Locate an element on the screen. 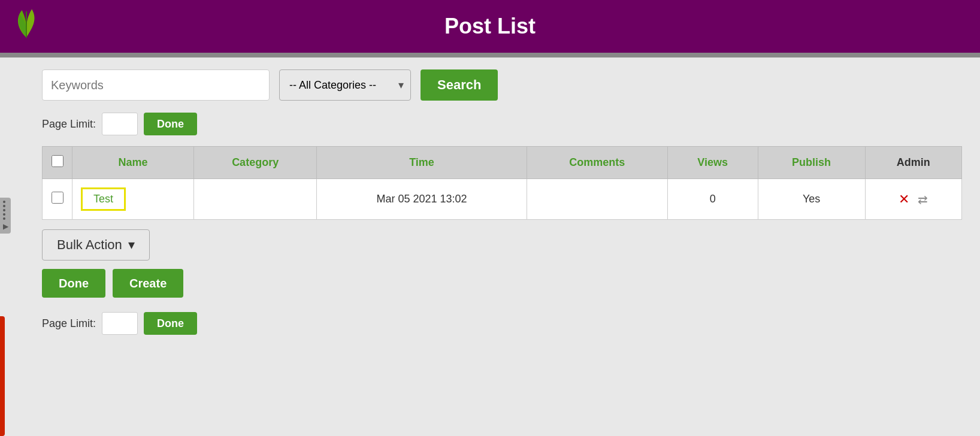  page-limit-top-input is located at coordinates (120, 124).